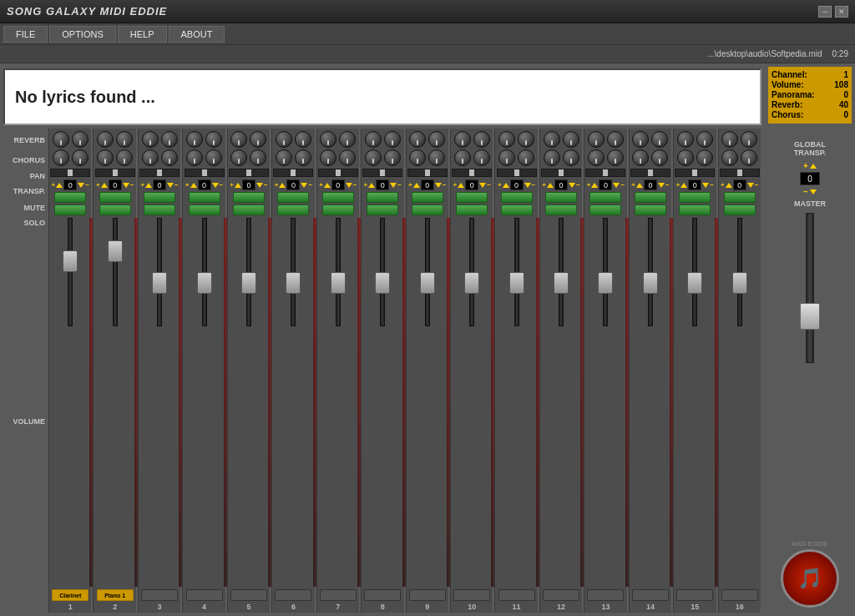 Image resolution: width=855 pixels, height=616 pixels. I want to click on transp-plus-5: +, so click(232, 185).